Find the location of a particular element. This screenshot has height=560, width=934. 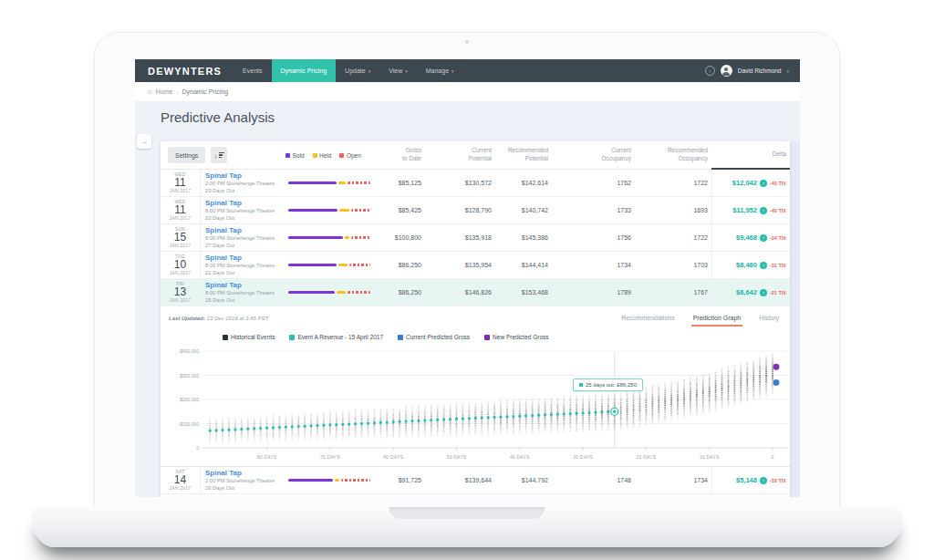

tix-change: -21 TIX is located at coordinates (778, 293).